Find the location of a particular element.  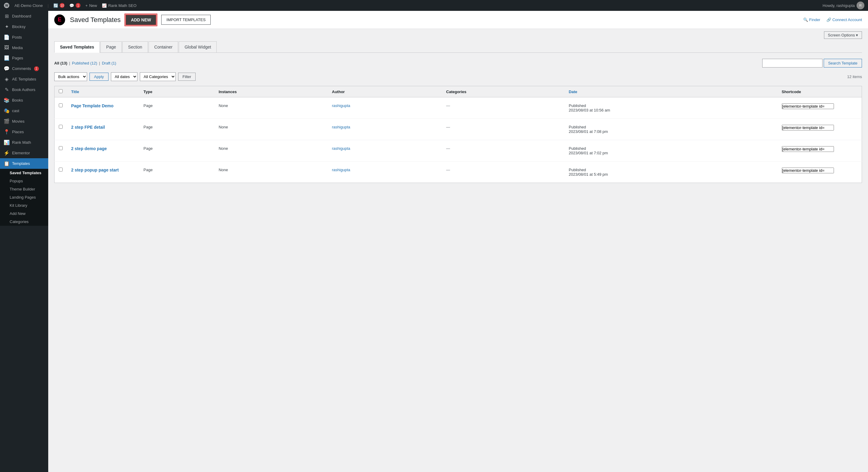

row-author-cell: rashigupta is located at coordinates (385, 172).